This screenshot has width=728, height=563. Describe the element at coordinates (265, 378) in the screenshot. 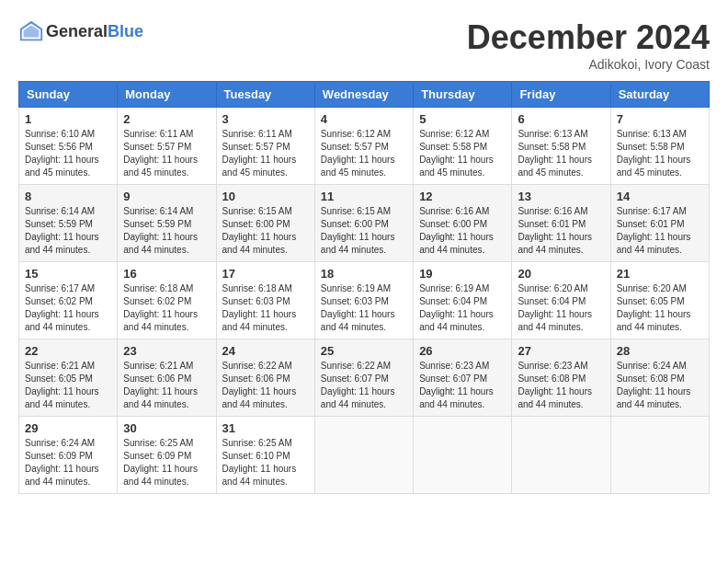

I see `calendar-cell: 24 Sunrise: 6:22 AM Sunset: 6:06 PM Dayl…` at that location.